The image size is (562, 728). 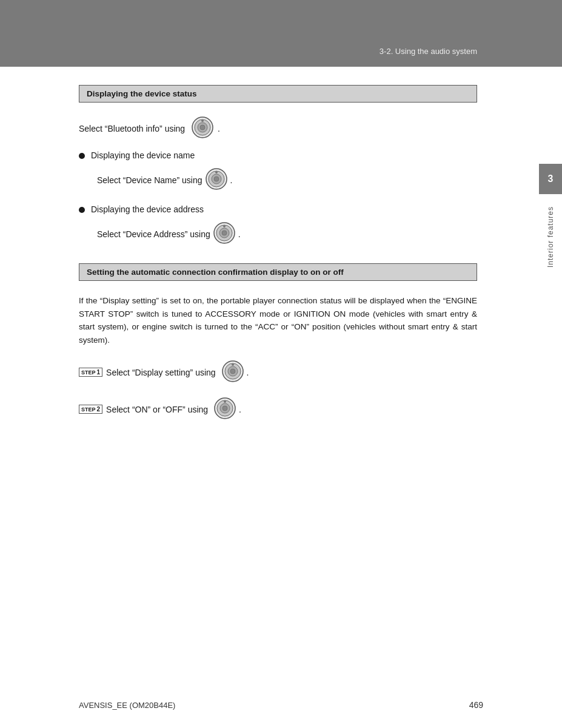 What do you see at coordinates (143, 155) in the screenshot?
I see `bullet1-label: Displaying the device name` at bounding box center [143, 155].